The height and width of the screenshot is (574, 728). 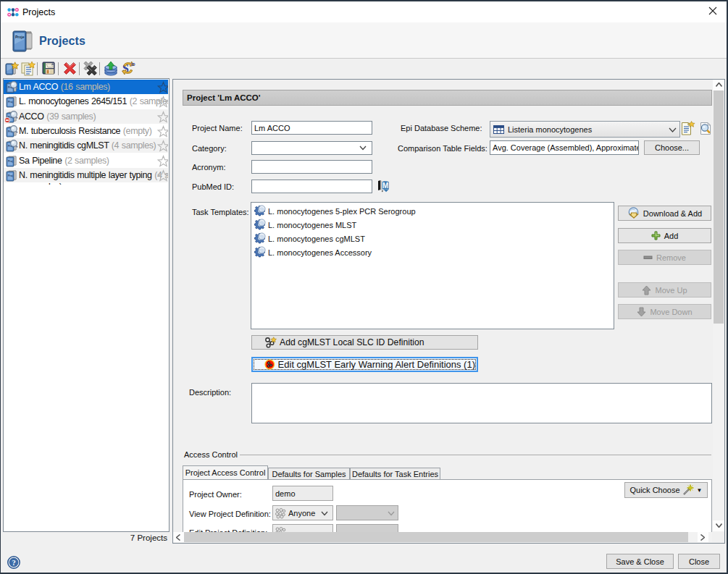 What do you see at coordinates (385, 185) in the screenshot?
I see `svg-text: M` at bounding box center [385, 185].